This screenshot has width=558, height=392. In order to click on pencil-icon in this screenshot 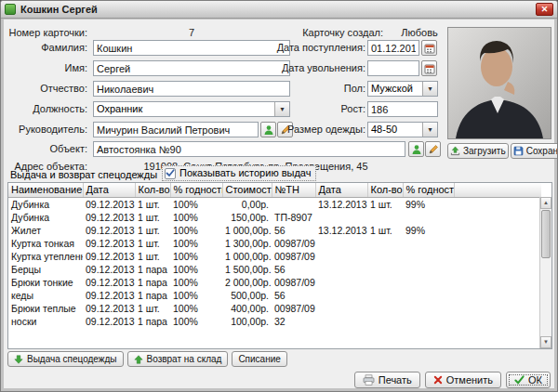, I will do `click(433, 150)`.